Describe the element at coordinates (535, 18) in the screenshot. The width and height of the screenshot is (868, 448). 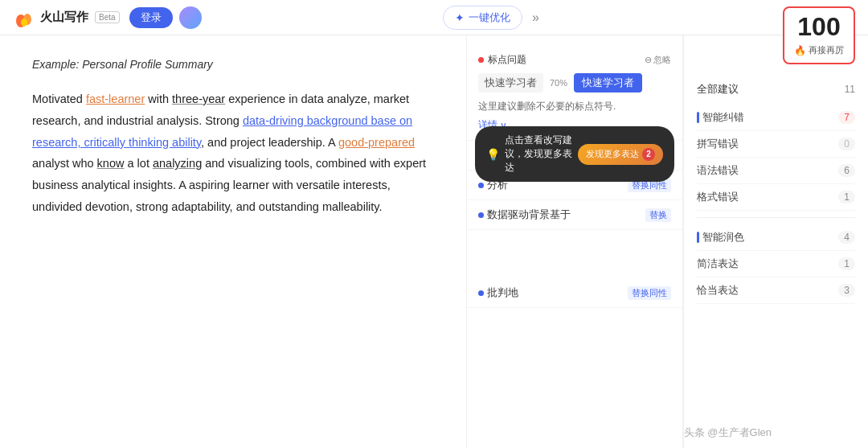
I see `expand-button: »` at that location.